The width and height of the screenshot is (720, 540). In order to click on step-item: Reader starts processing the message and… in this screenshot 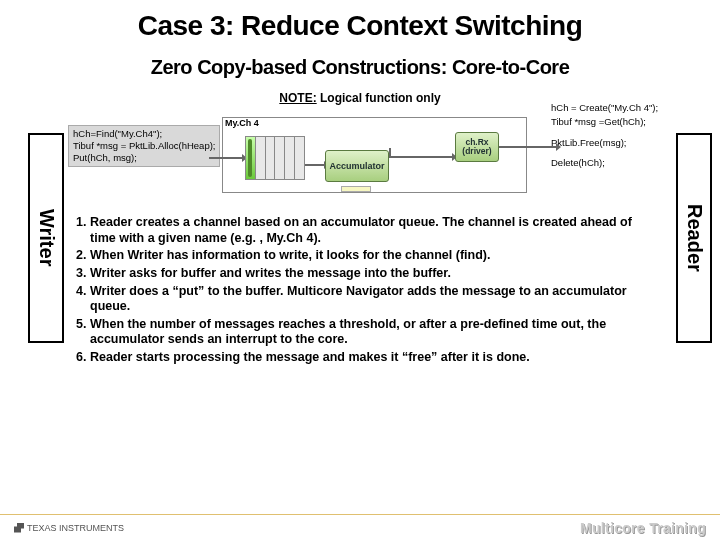, I will do `click(370, 358)`.